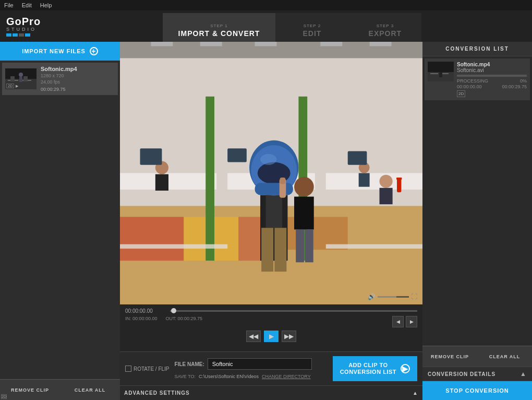 The image size is (532, 400). What do you see at coordinates (128, 369) in the screenshot?
I see `rotate-checkbox` at bounding box center [128, 369].